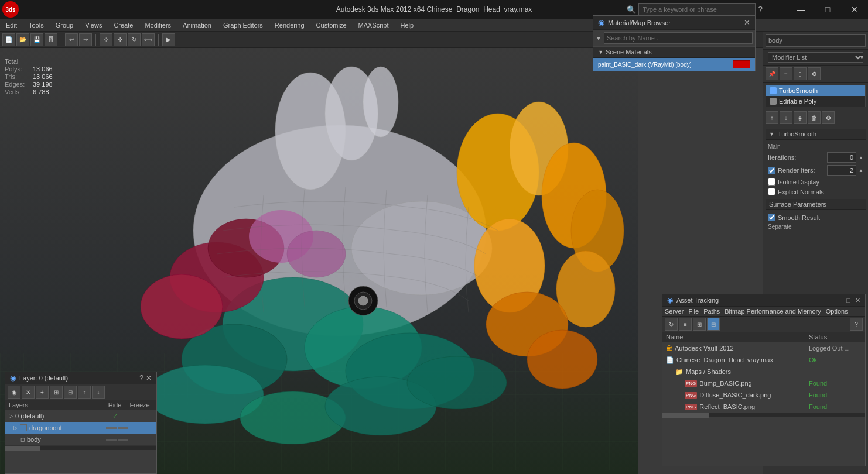 The height and width of the screenshot is (474, 868). What do you see at coordinates (158, 40) in the screenshot?
I see `separator3` at bounding box center [158, 40].